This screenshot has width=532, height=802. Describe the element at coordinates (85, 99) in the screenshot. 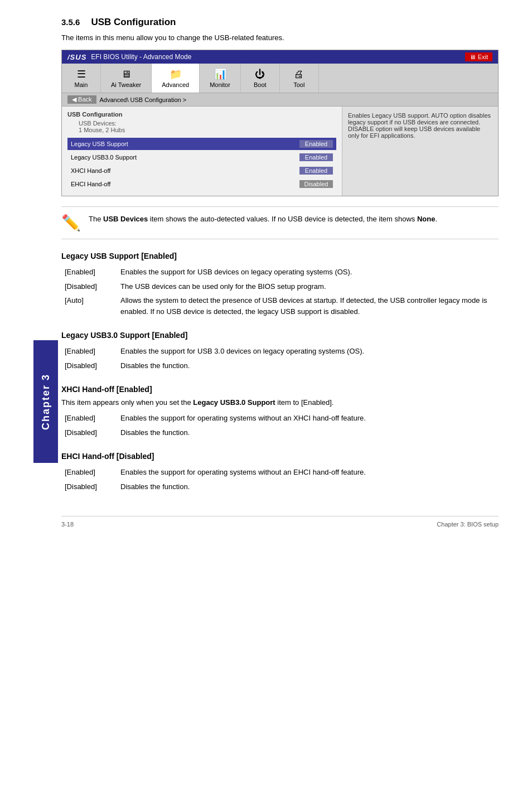

I see `back-label: Back` at that location.